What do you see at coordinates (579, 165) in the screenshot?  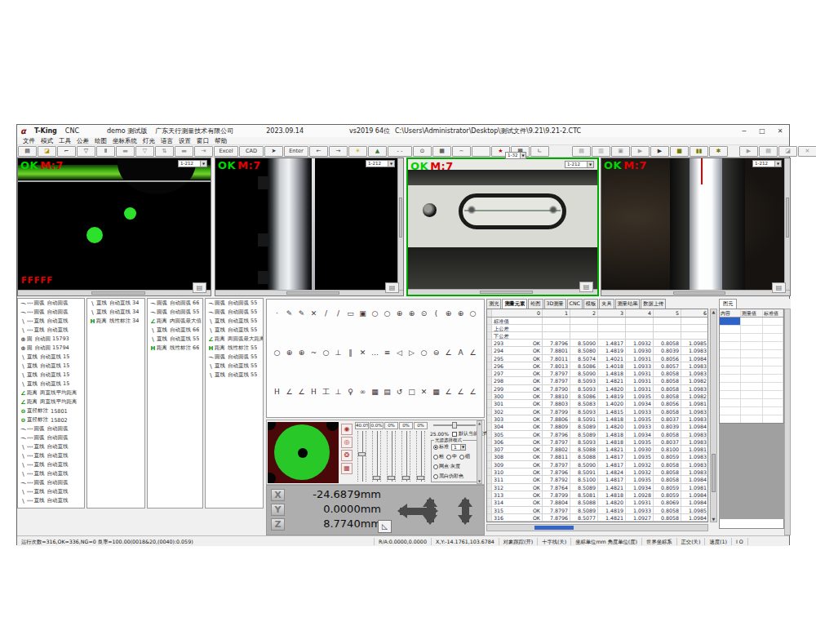 I see `camera-3-zoom-combo: 1-212▼` at bounding box center [579, 165].